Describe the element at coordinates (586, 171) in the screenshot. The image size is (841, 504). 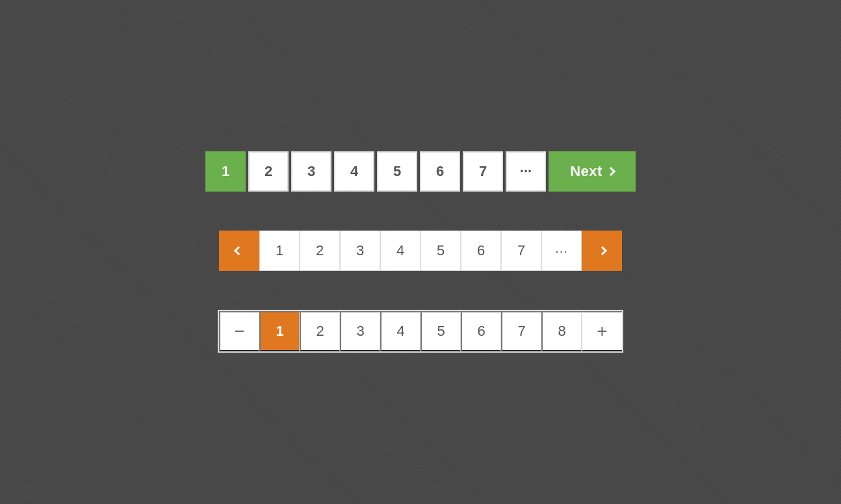
I see `next-label: Next` at that location.